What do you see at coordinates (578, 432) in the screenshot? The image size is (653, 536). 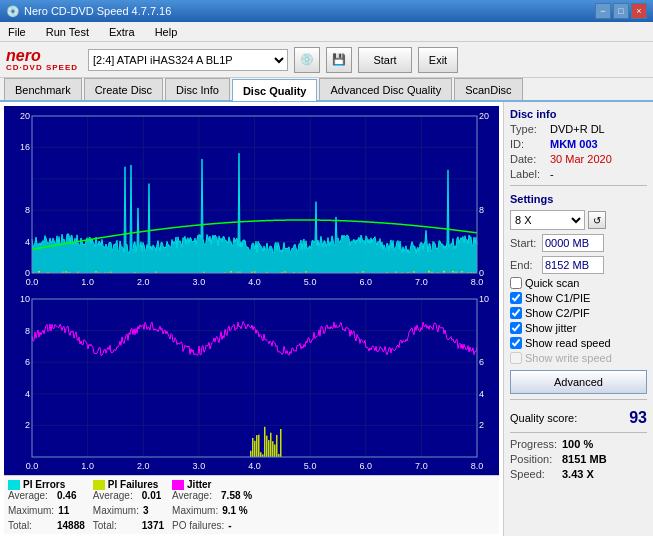 I see `divider3` at bounding box center [578, 432].